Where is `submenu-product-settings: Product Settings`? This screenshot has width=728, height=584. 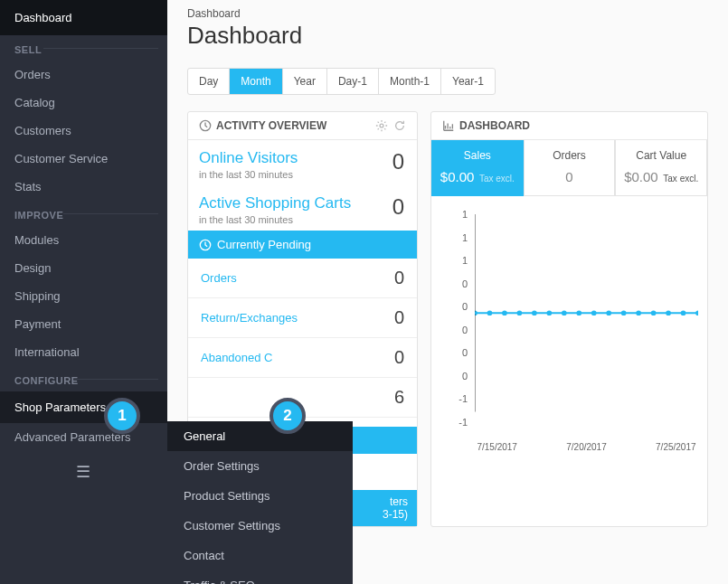 submenu-product-settings: Product Settings is located at coordinates (260, 495).